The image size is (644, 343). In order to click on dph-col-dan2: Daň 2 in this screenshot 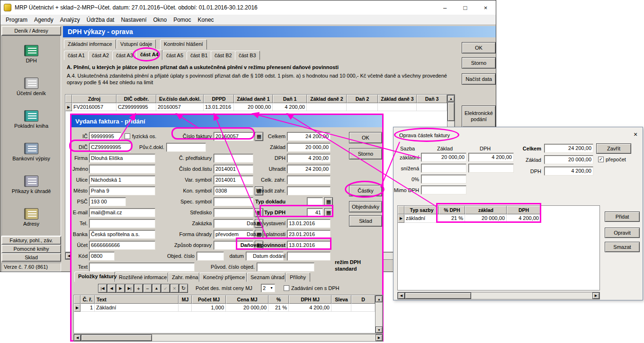, I will do `click(362, 99)`.